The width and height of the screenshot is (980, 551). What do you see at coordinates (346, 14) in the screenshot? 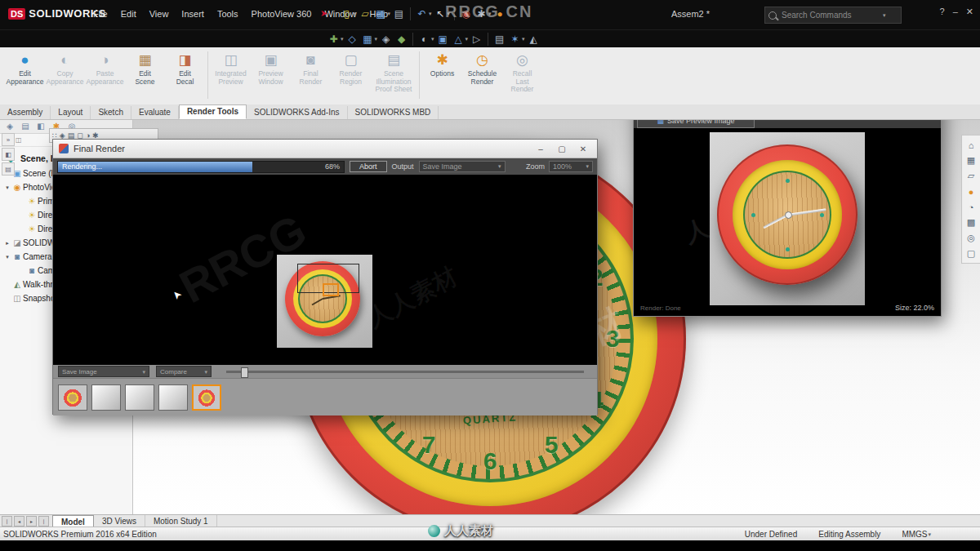
I see `new-document-icon: ▯` at bounding box center [346, 14].